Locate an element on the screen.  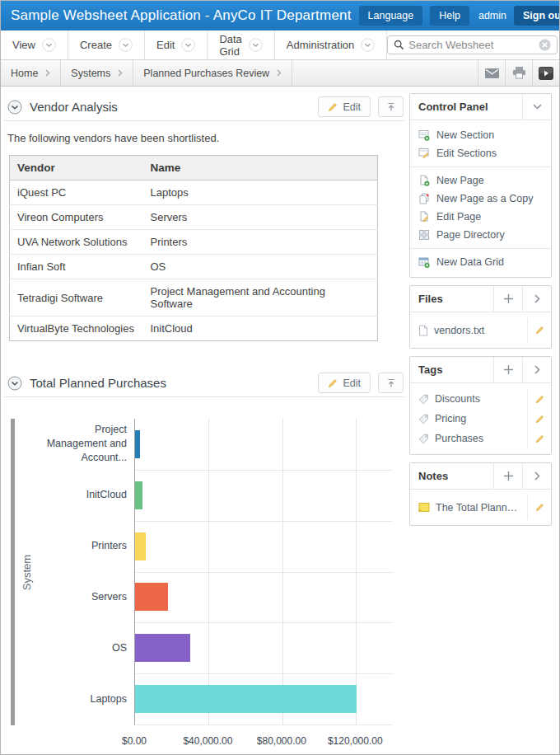
divider is located at coordinates (481, 166).